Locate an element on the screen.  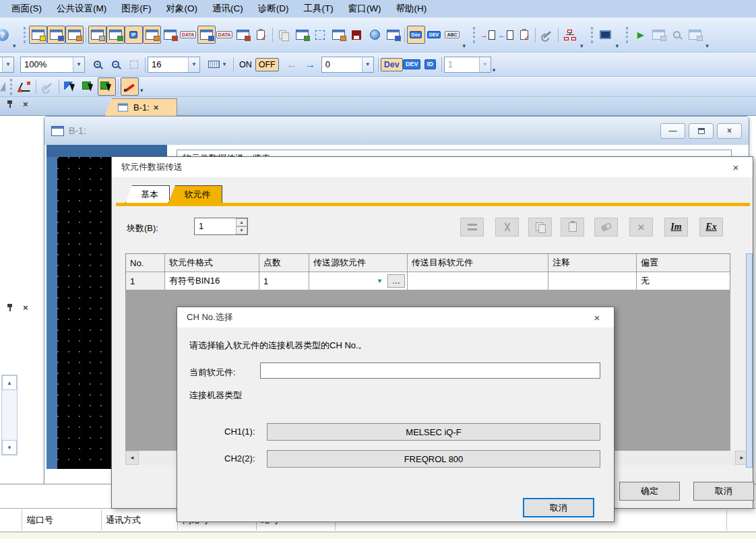
minimize-button: — is located at coordinates (672, 131).